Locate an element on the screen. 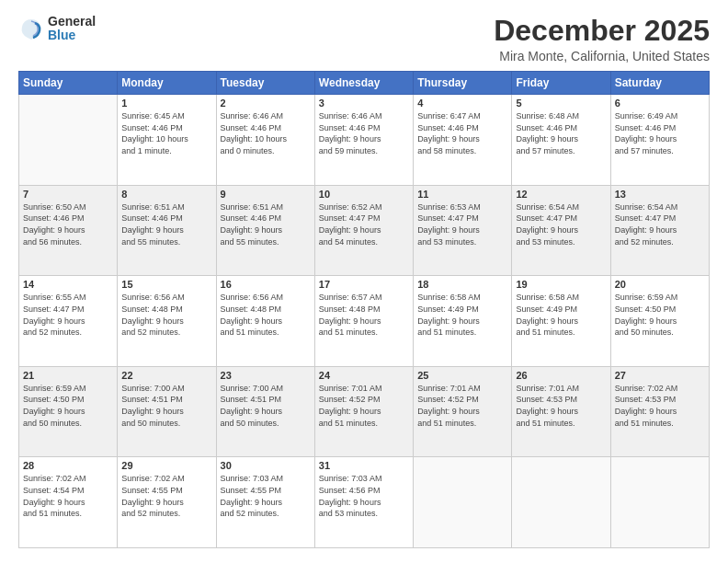  weekday-header: Monday is located at coordinates (167, 83).